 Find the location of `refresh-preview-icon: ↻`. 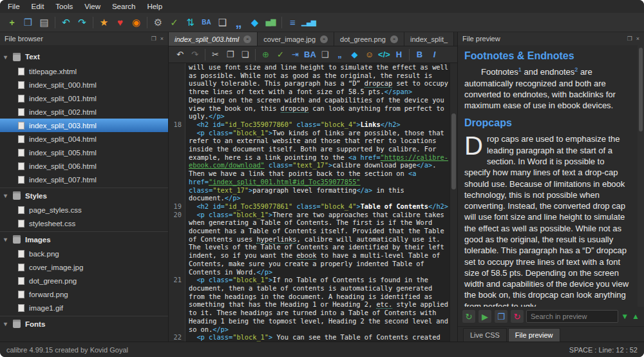

refresh-preview-icon: ↻ is located at coordinates (469, 316).